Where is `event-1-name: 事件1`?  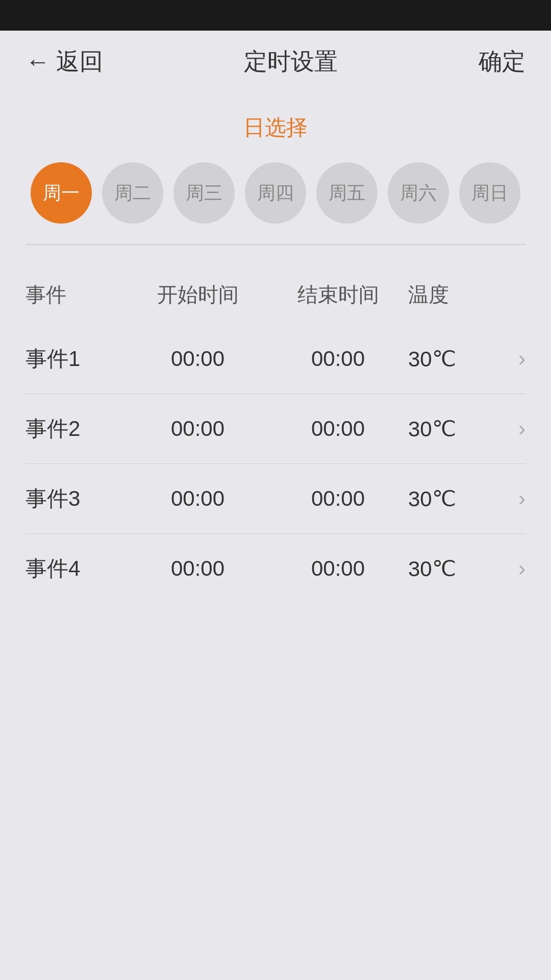
event-1-name: 事件1 is located at coordinates (77, 359).